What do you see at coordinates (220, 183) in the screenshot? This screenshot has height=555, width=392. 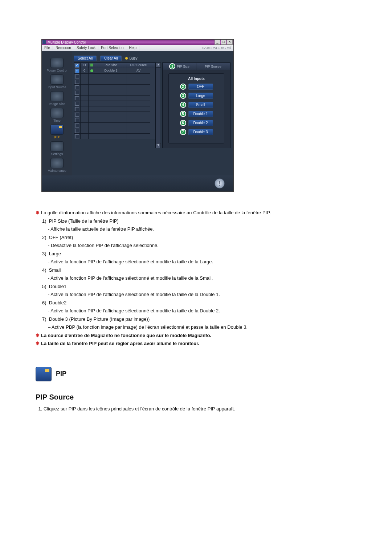 I see `info-icon: !` at bounding box center [220, 183].